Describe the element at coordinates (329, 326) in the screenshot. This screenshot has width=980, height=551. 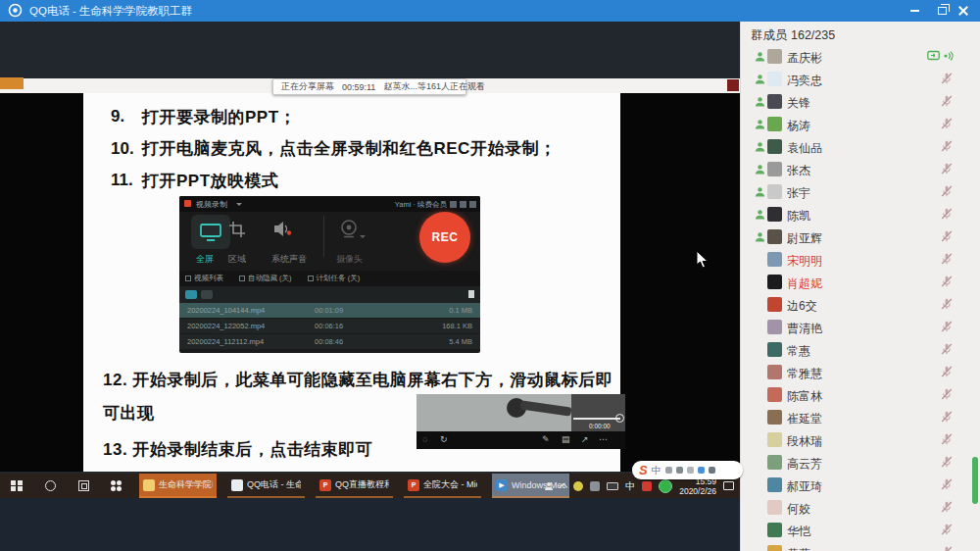
I see `recording-file-row: 20200224_122052.mp4 00:06:16 168.1 KB` at that location.